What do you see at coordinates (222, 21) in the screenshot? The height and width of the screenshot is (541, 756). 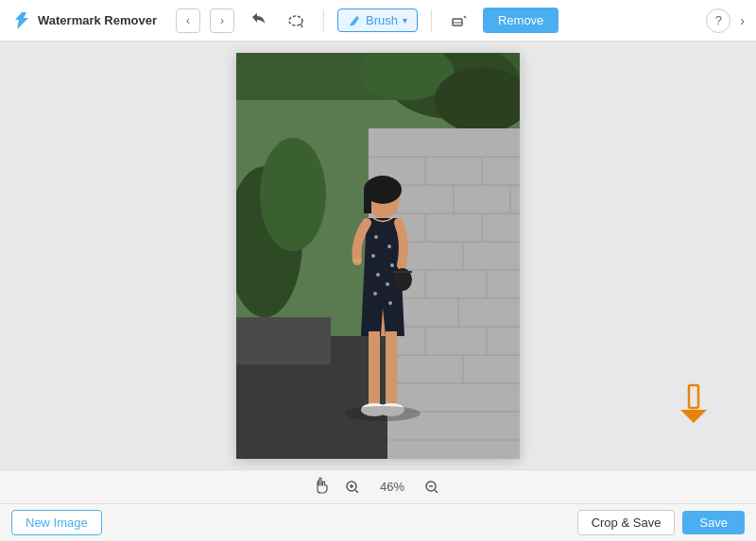 I see `forward-icon: ›` at bounding box center [222, 21].